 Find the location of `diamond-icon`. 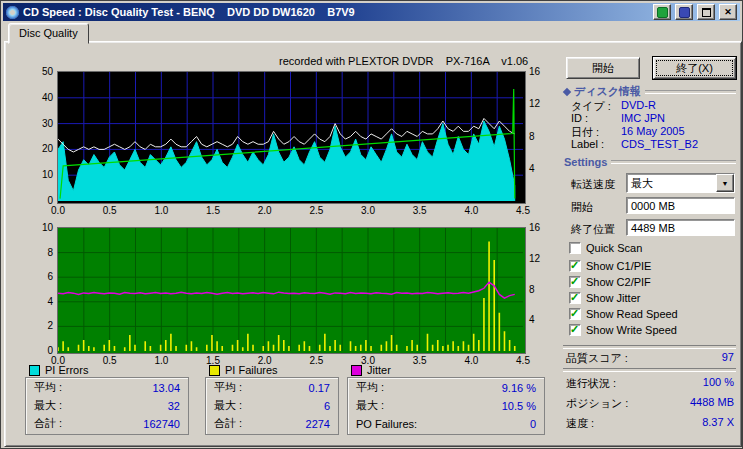

diamond-icon is located at coordinates (567, 91).